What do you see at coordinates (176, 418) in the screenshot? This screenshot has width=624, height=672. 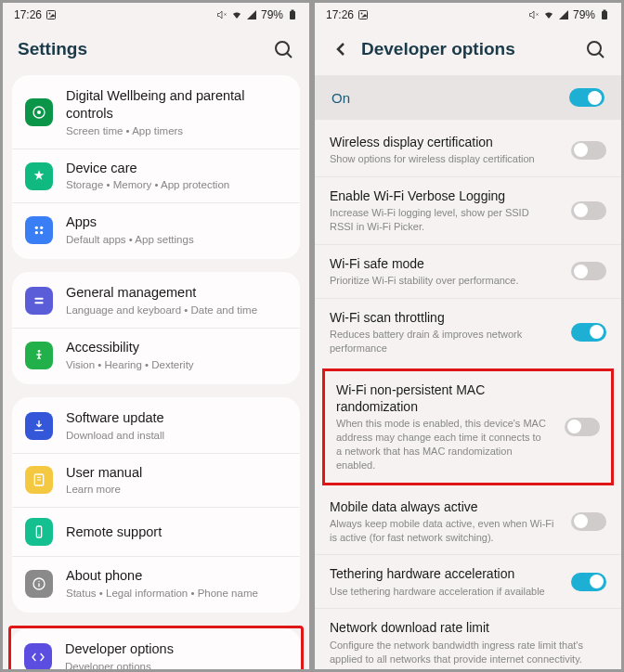 I see `row-title: Software update` at bounding box center [176, 418].